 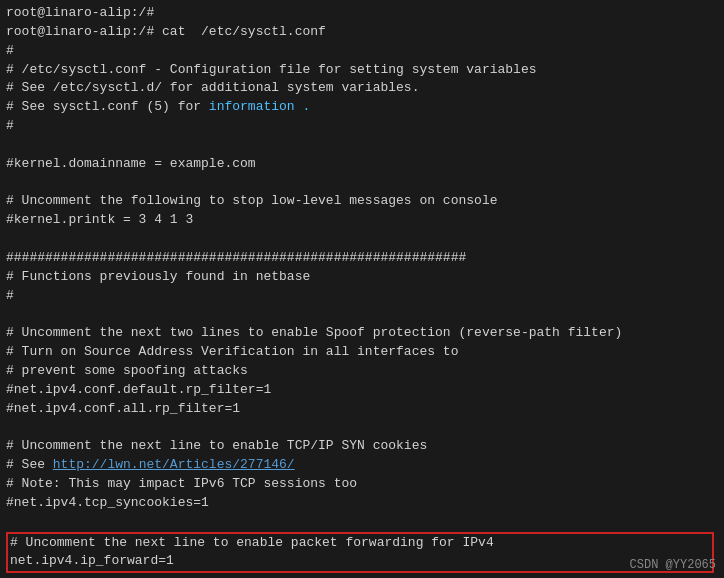 What do you see at coordinates (362, 334) in the screenshot?
I see `line-18: # Uncomment the next two lines to enable…` at bounding box center [362, 334].